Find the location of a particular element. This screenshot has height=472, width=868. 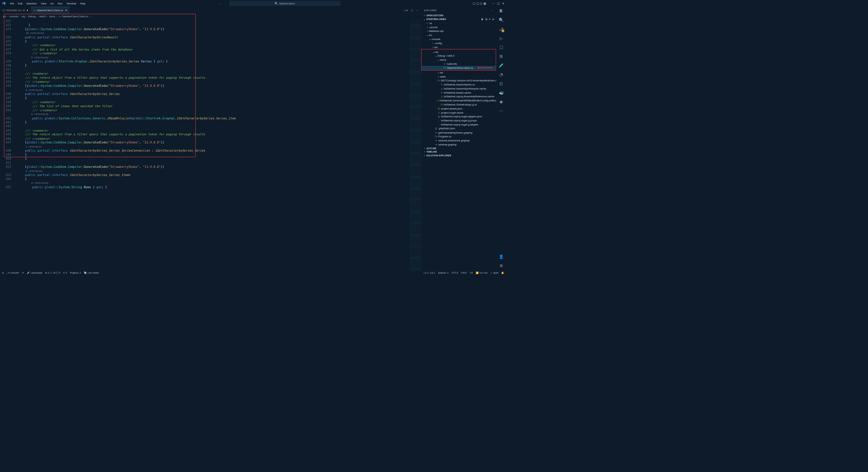

tree-item: ⌄console is located at coordinates (458, 39).